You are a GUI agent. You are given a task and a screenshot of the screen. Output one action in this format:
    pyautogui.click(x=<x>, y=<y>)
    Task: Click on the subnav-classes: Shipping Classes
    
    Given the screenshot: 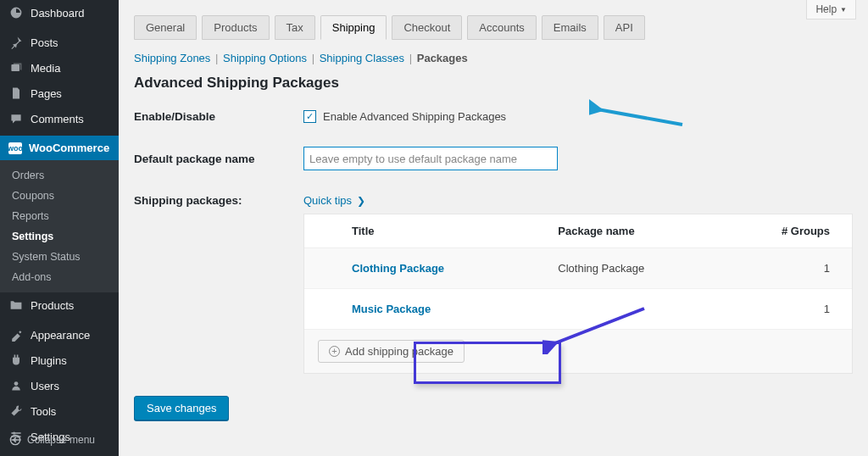 What is the action you would take?
    pyautogui.click(x=362, y=58)
    